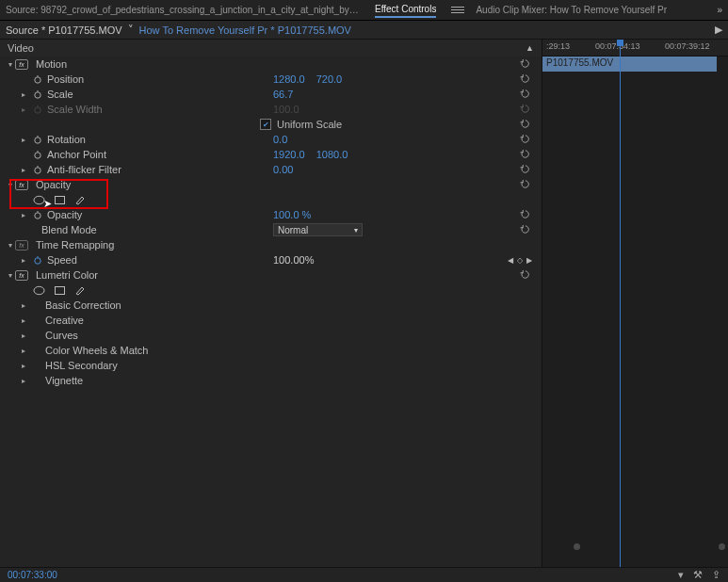  I want to click on play-icon: ▶, so click(719, 30).